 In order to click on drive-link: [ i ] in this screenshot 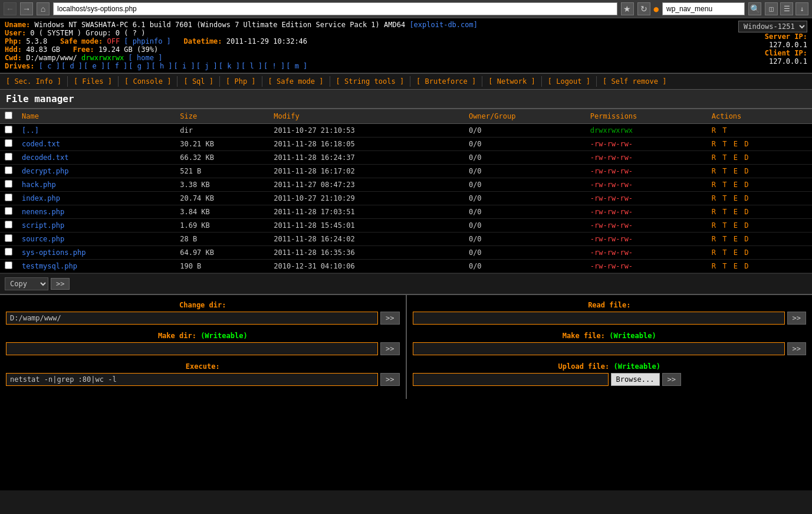, I will do `click(185, 66)`.